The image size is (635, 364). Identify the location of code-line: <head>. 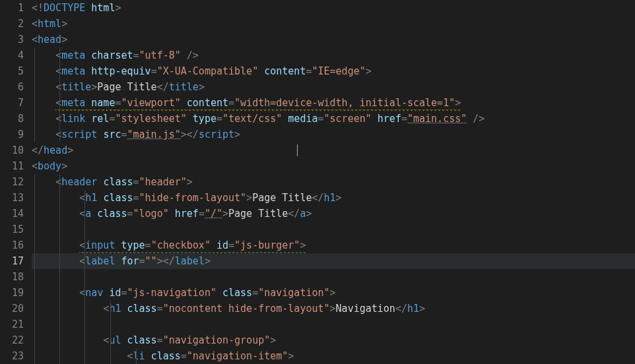
(333, 40).